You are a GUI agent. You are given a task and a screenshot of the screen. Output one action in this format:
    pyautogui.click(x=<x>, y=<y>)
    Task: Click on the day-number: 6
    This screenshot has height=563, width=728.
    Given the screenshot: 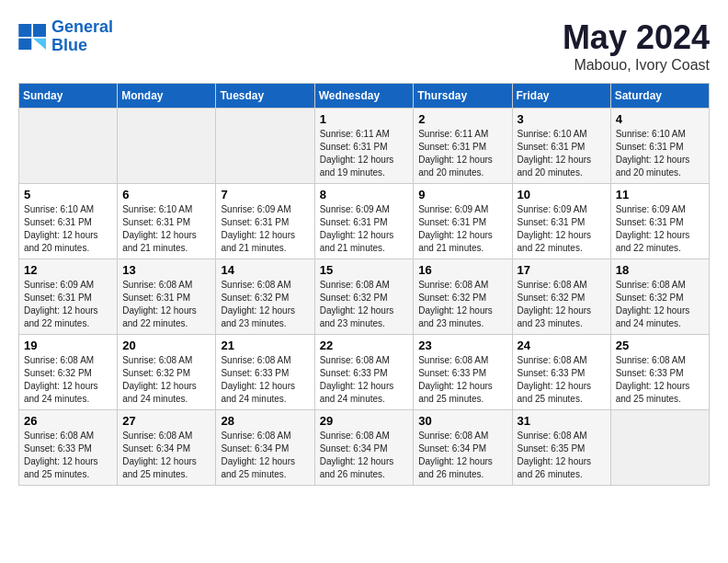 What is the action you would take?
    pyautogui.click(x=166, y=195)
    